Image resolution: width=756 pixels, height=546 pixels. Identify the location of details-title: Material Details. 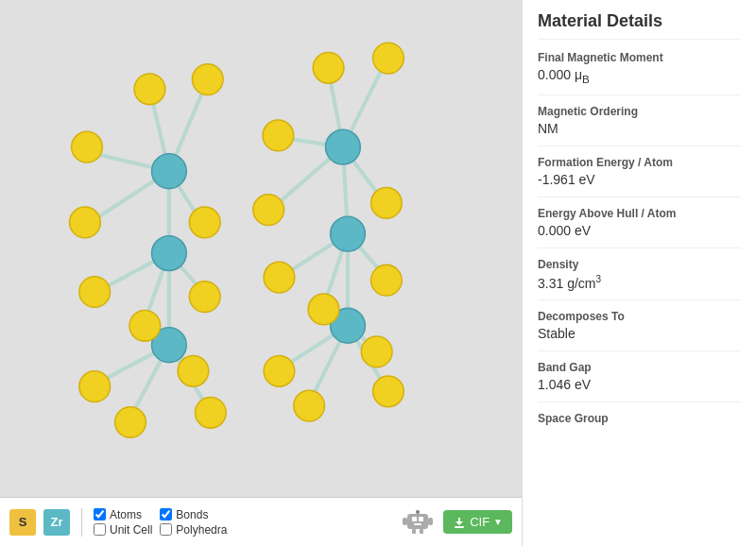
(639, 26).